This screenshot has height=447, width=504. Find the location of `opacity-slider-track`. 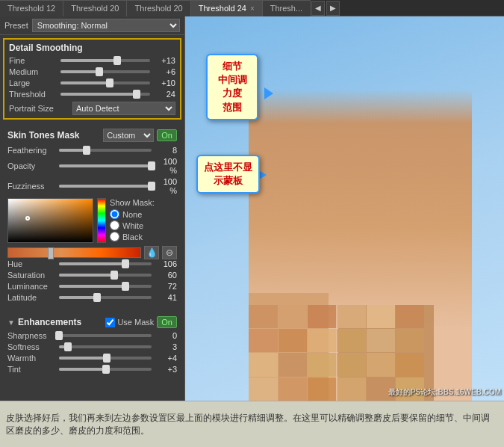

opacity-slider-track is located at coordinates (105, 166).